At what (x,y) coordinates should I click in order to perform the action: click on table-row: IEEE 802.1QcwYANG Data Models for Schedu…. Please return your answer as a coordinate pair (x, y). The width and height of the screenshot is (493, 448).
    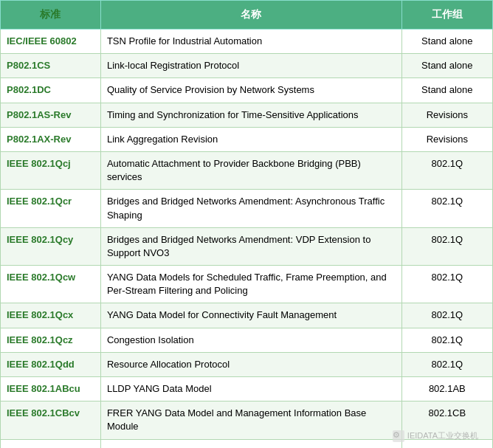
    Looking at the image, I should click on (246, 285).